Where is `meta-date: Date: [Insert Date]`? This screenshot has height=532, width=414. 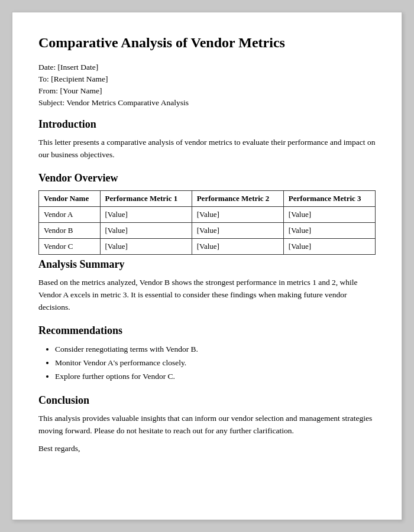 meta-date: Date: [Insert Date] is located at coordinates (207, 67).